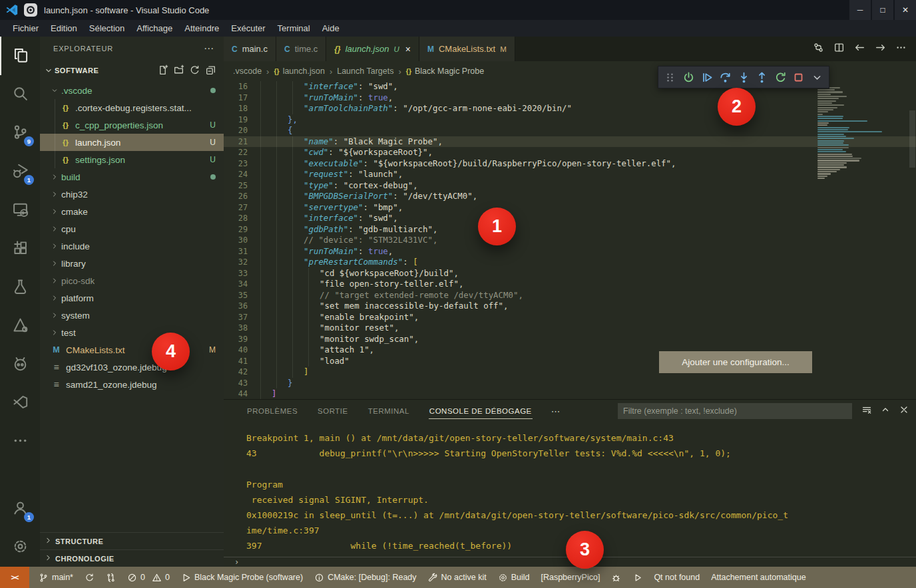 The height and width of the screenshot is (588, 916). Describe the element at coordinates (20, 403) in the screenshot. I see `activity-visual-studio` at that location.